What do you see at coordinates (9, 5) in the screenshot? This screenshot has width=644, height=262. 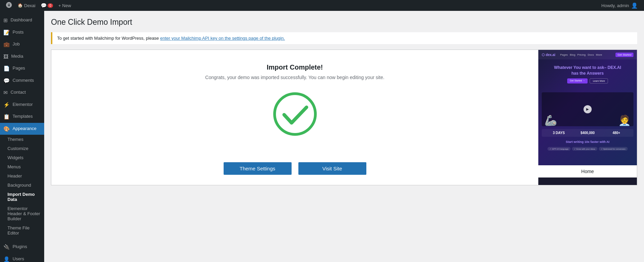 I see `wp-logo-button: 🅦` at bounding box center [9, 5].